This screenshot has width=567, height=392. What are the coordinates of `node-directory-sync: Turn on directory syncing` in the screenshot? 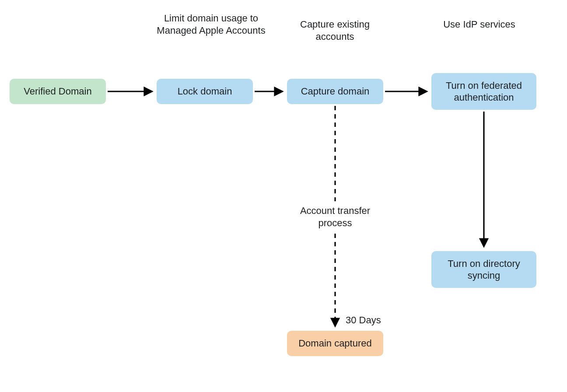 It's located at (484, 270).